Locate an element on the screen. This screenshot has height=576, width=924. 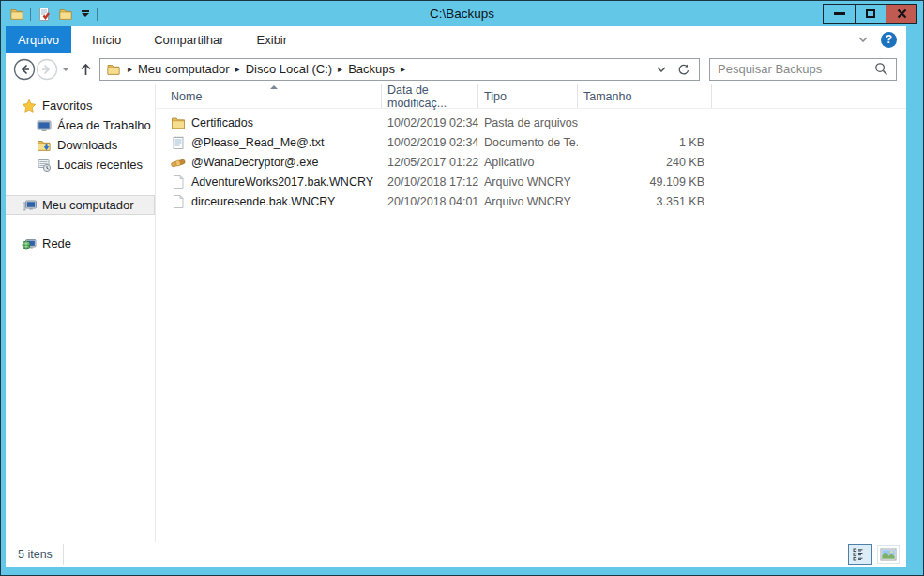
status-separator is located at coordinates (64, 554).